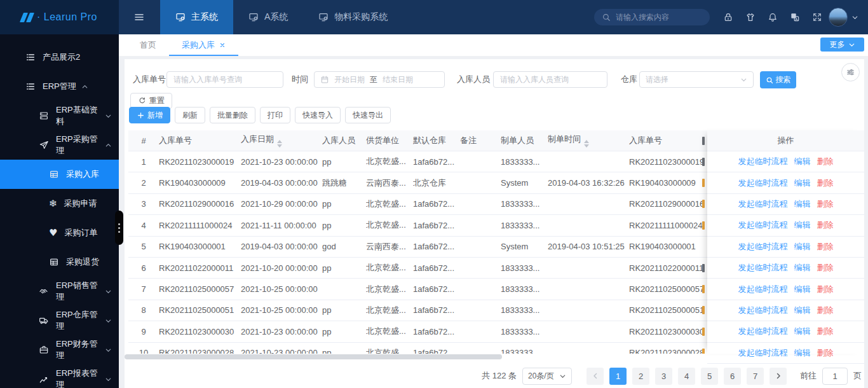 The width and height of the screenshot is (868, 388). What do you see at coordinates (60, 116) in the screenshot?
I see `sidebar-item: ERP基础资料` at bounding box center [60, 116].